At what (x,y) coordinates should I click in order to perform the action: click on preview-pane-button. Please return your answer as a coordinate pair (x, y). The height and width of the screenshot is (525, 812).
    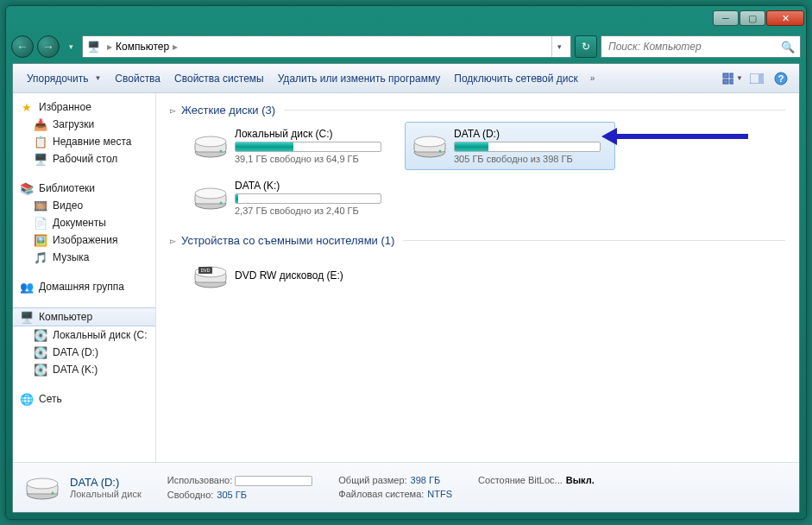
    Looking at the image, I should click on (757, 79).